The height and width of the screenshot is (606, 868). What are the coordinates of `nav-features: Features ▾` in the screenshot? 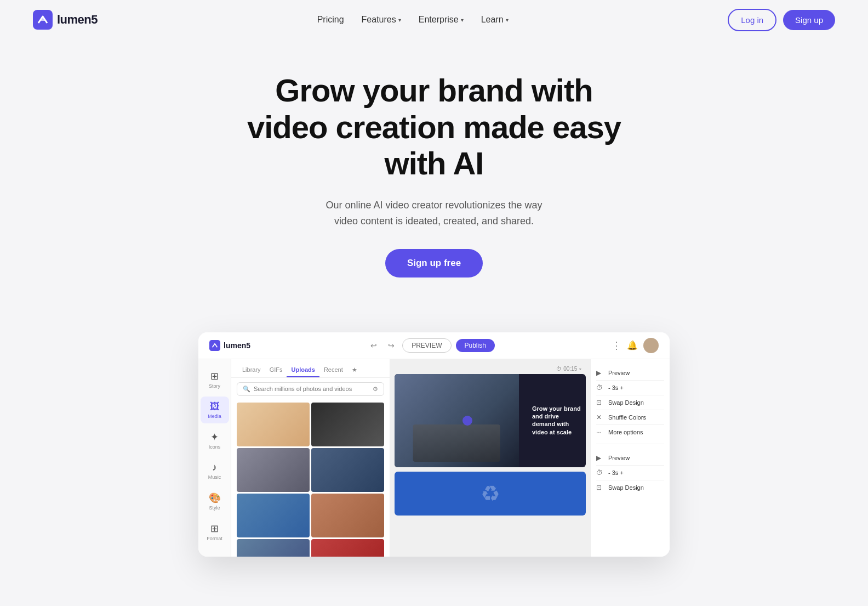 It's located at (381, 20).